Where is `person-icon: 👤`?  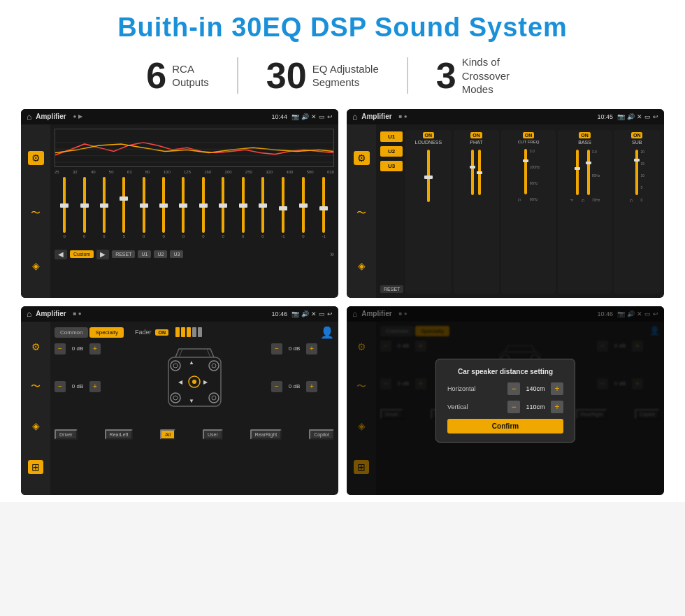
person-icon: 👤 is located at coordinates (327, 333).